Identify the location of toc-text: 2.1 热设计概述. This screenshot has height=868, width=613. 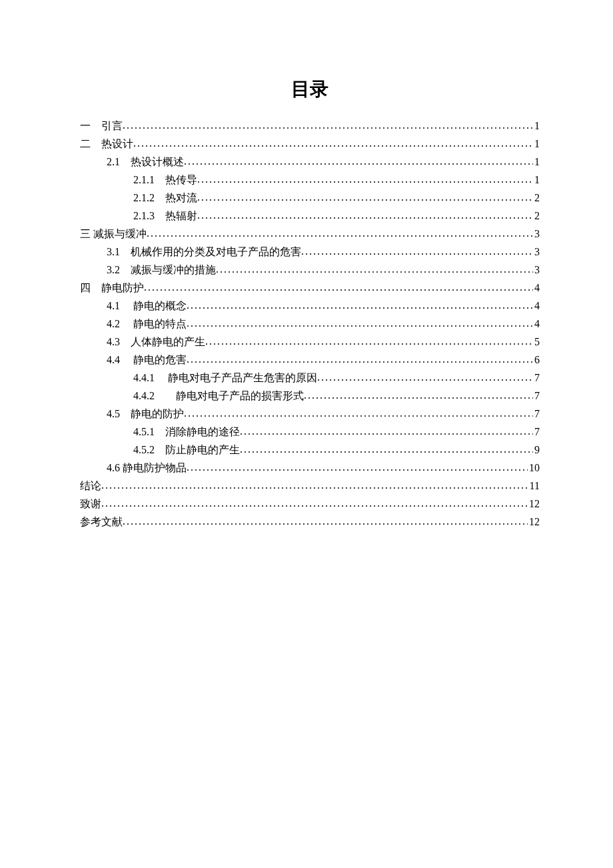
(145, 162).